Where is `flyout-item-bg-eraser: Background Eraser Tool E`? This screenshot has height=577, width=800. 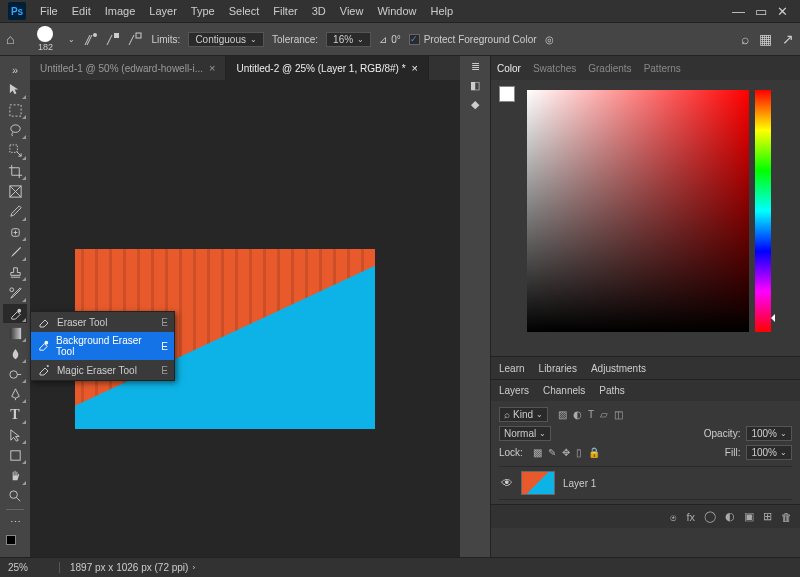
flyout-item-bg-eraser: Background Eraser Tool E is located at coordinates (102, 346).